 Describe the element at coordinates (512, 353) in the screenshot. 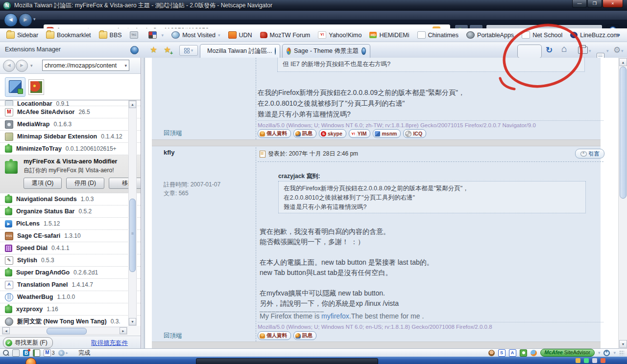

I see `a-extension-icon` at that location.